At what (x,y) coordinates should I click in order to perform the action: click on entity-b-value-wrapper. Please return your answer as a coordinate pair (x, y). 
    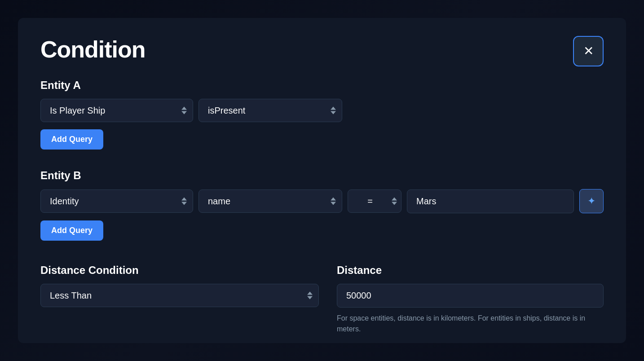
    Looking at the image, I should click on (490, 201).